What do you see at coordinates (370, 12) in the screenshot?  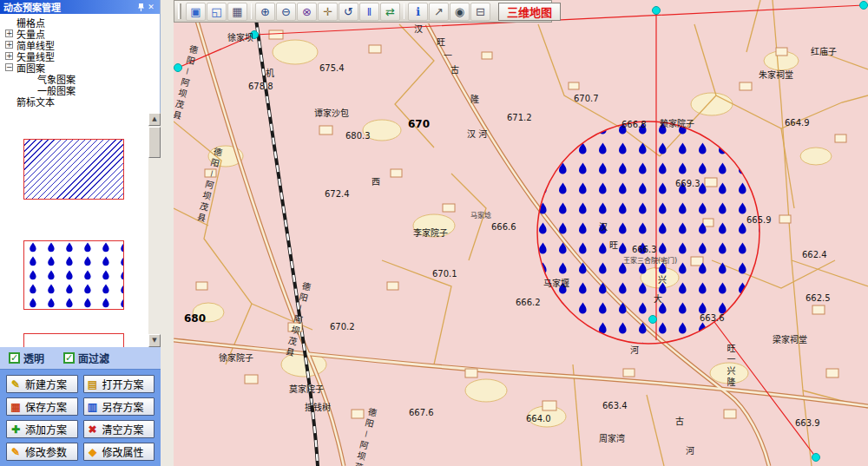 I see `pause-icon: ‖` at bounding box center [370, 12].